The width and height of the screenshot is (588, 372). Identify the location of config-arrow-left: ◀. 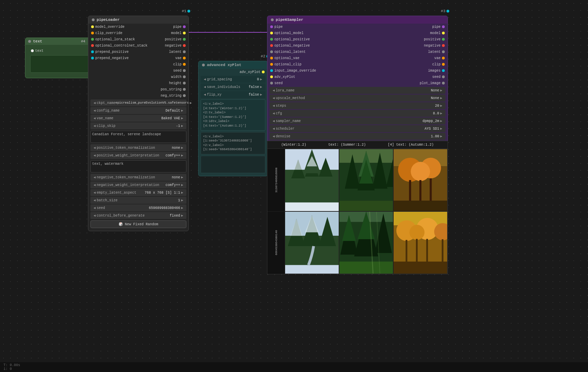
(95, 111).